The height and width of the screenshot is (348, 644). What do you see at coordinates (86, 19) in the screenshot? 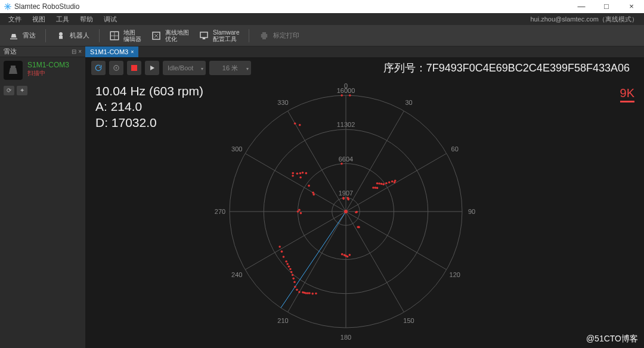
I see `menu-help: 帮助` at bounding box center [86, 19].